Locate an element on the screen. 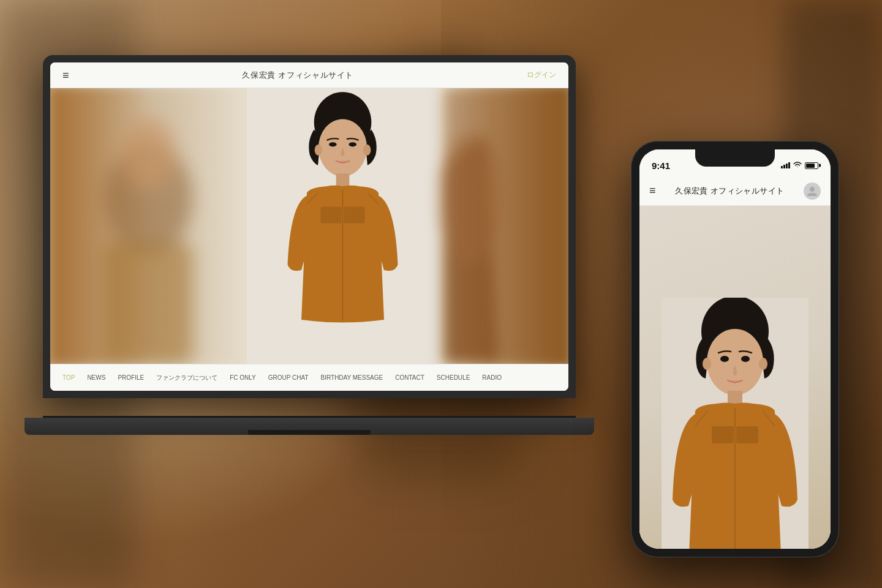 This screenshot has height=588, width=882. nav-item-contact: CONTACT is located at coordinates (410, 377).